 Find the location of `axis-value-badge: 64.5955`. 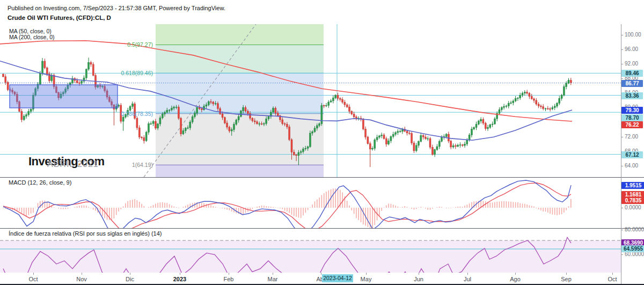

axis-value-badge: 64.5955 is located at coordinates (633, 249).